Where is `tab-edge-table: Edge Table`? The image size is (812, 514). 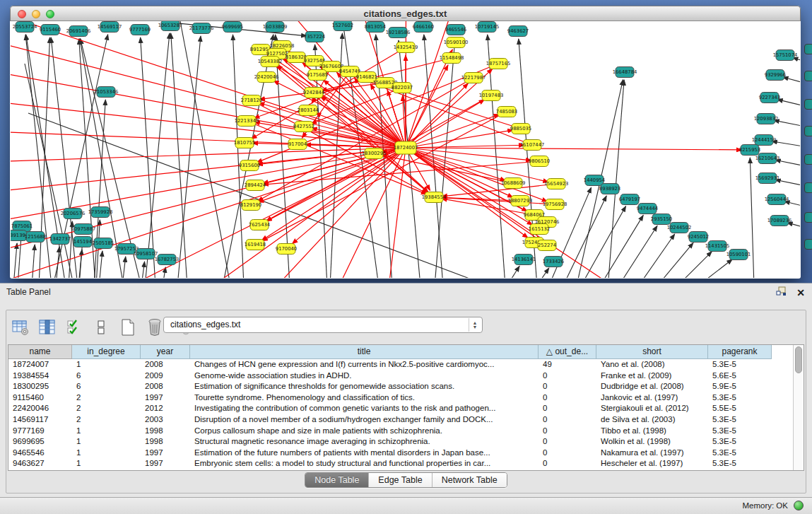
tab-edge-table: Edge Table is located at coordinates (400, 480).